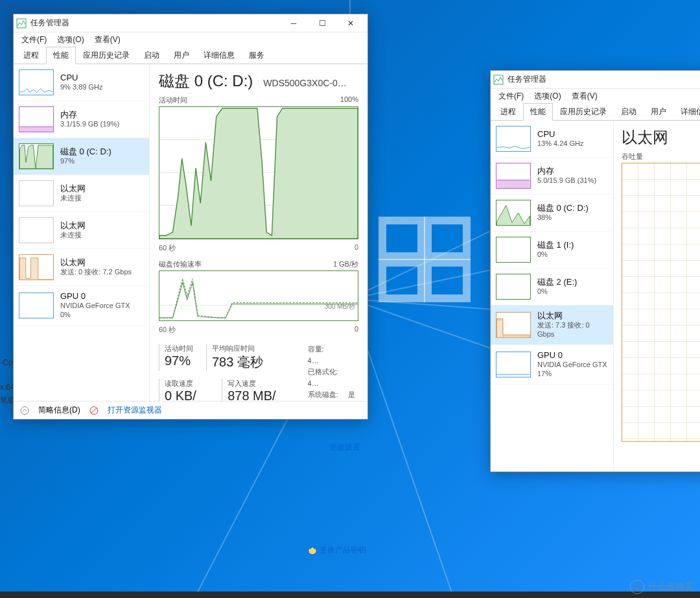 This screenshot has width=700, height=598. What do you see at coordinates (552, 250) in the screenshot?
I see `sidebar-item-disk1: 磁盘 1 (I:)0%` at bounding box center [552, 250].